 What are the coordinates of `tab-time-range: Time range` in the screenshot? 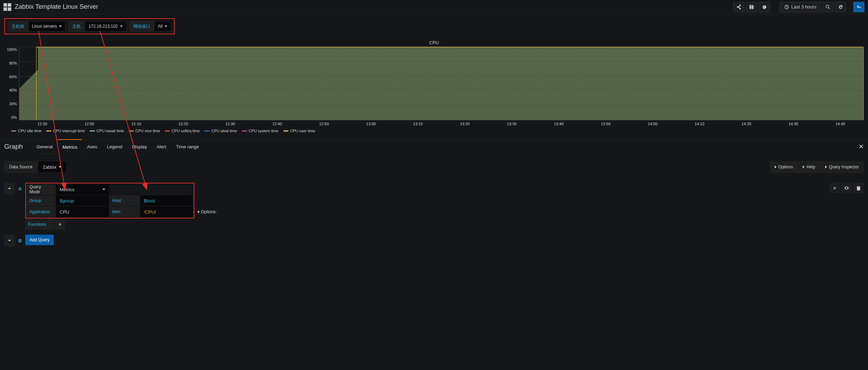 It's located at (187, 147).